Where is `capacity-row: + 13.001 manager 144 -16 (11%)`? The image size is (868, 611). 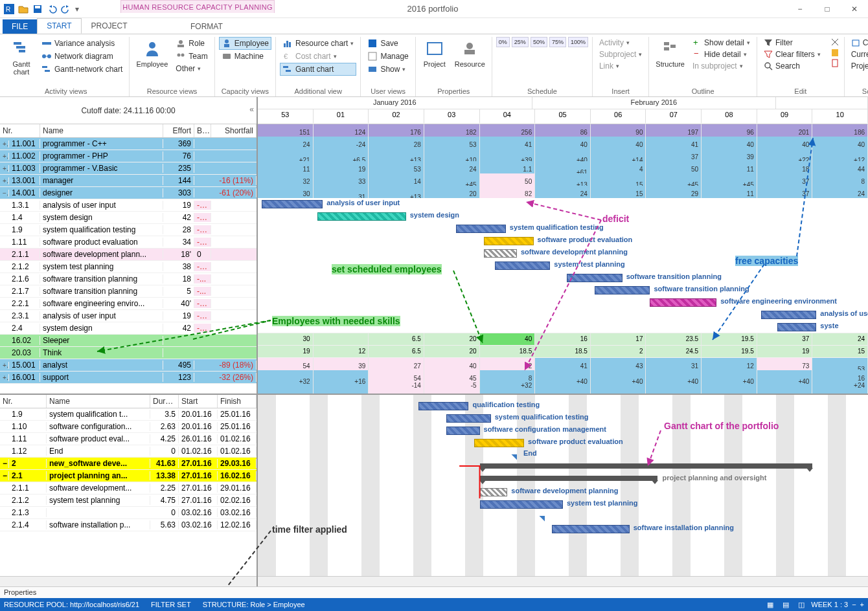
capacity-row: + 13.001 manager 144 -16 (11%) is located at coordinates (128, 181).